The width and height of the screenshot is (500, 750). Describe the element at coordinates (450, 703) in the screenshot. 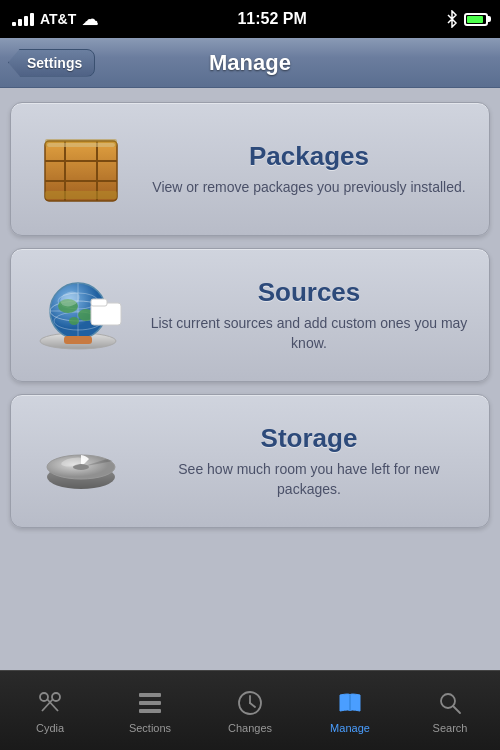

I see `search-icon` at that location.